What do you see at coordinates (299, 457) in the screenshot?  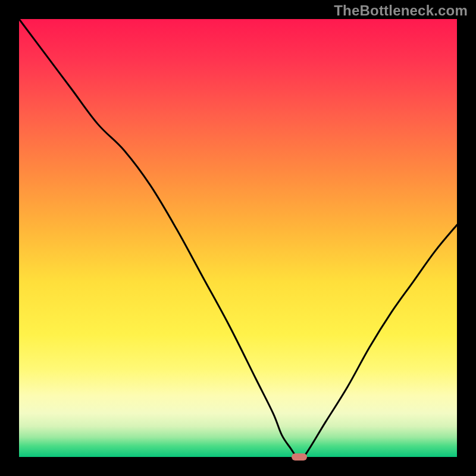 I see `optimal-marker` at bounding box center [299, 457].